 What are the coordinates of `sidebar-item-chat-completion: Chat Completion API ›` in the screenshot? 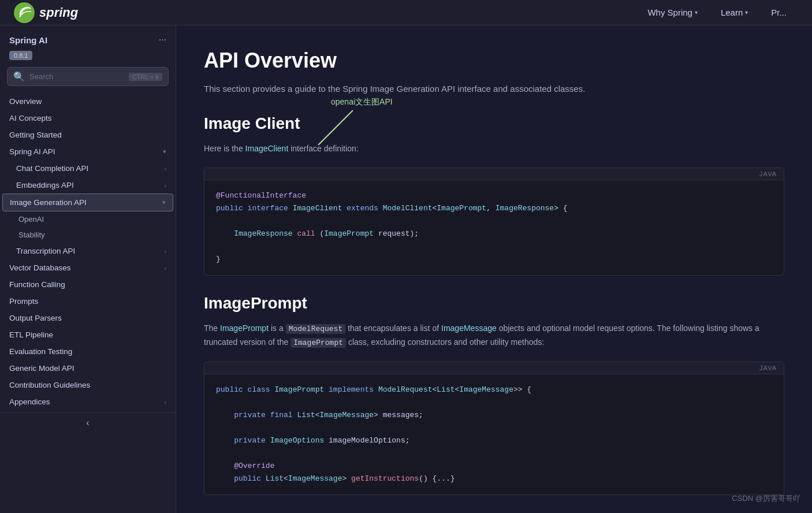 It's located at (88, 169).